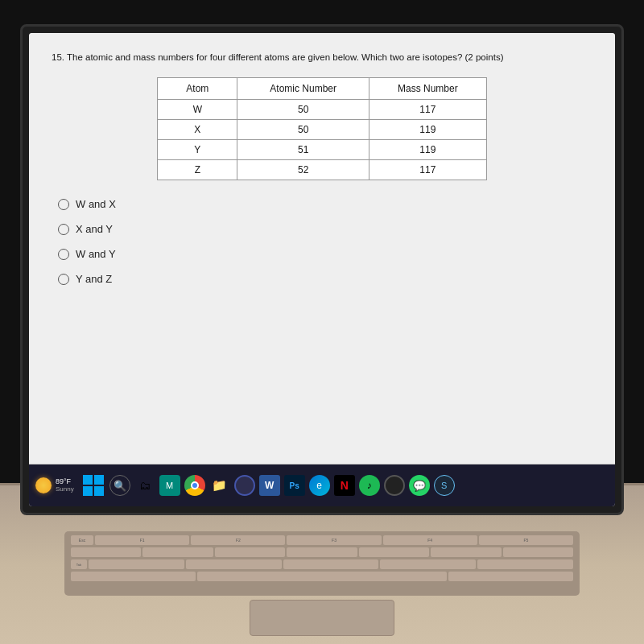 This screenshot has width=644, height=644. What do you see at coordinates (345, 485) in the screenshot?
I see `netflix-icon: N` at bounding box center [345, 485].